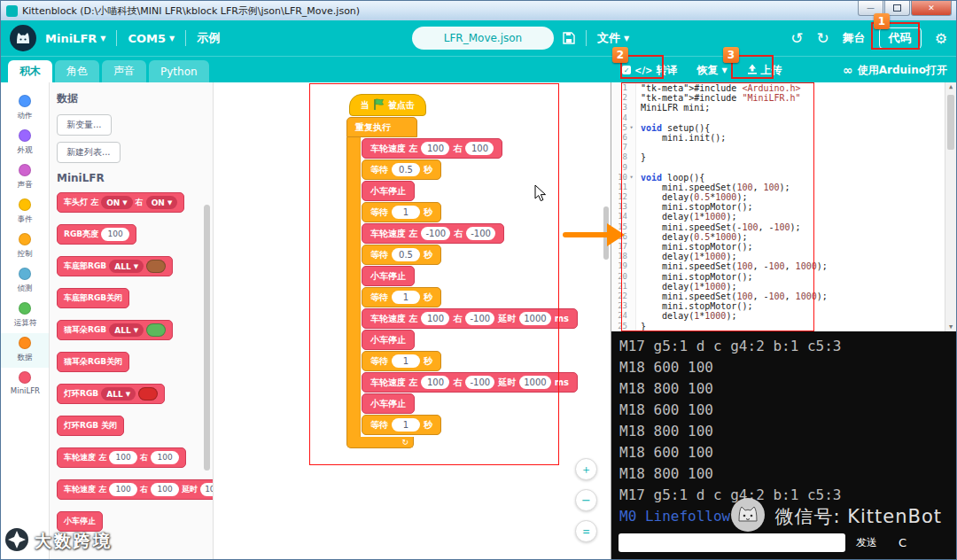  I want to click on palette-scrollbar, so click(207, 338).